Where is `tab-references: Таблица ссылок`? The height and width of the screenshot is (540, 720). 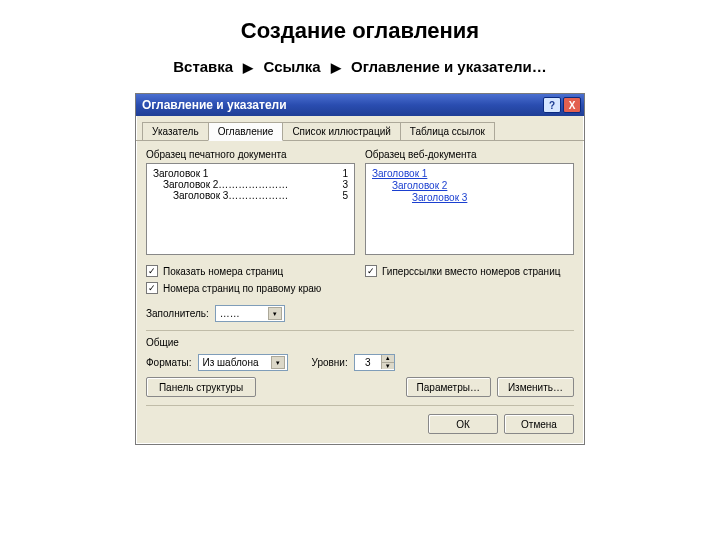
tab-references: Таблица ссылок is located at coordinates (448, 131).